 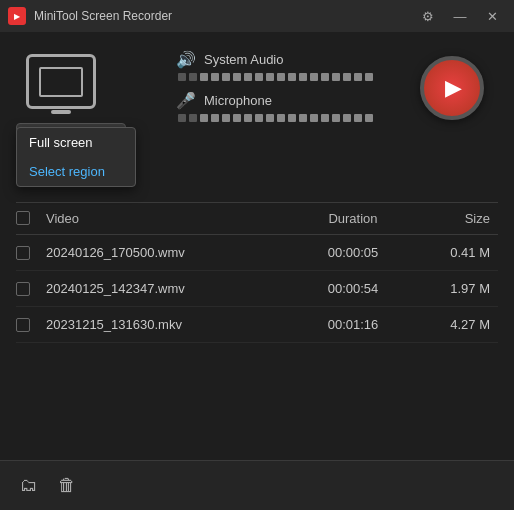 What do you see at coordinates (453, 252) in the screenshot?
I see `size-cell: 0.41 M` at bounding box center [453, 252].